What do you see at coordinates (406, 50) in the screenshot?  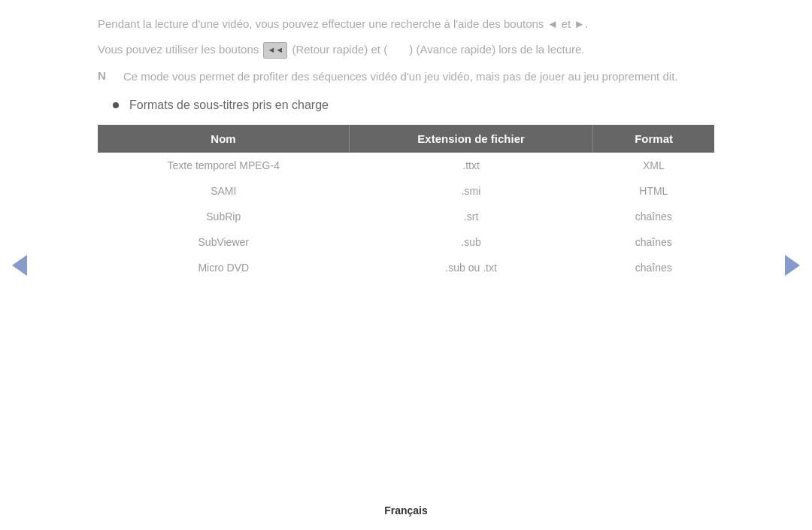 I see `paragraph-2: Vous pouvez utiliser les boutons ◄◄ (Ret…` at bounding box center [406, 50].